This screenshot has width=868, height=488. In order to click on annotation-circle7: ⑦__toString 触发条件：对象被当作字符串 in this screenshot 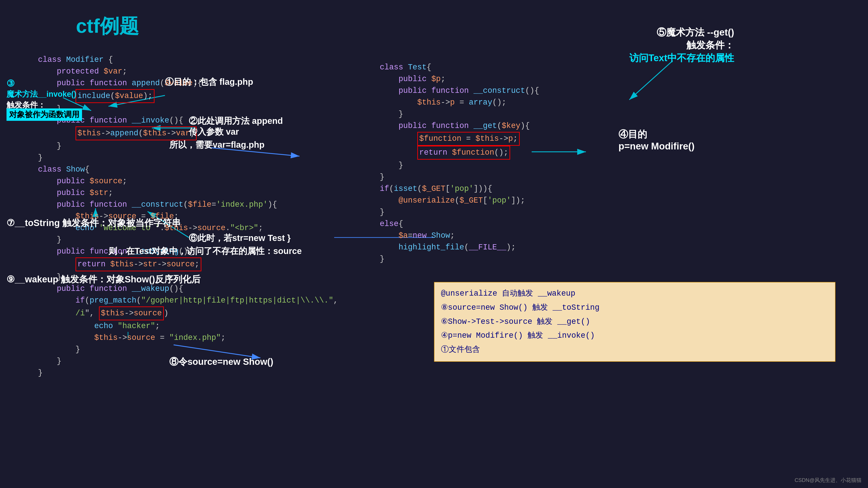, I will do `click(94, 223)`.